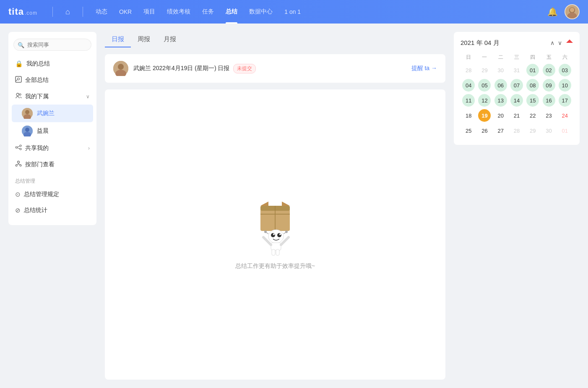  What do you see at coordinates (468, 85) in the screenshot?
I see `calendar-day: 04` at bounding box center [468, 85].